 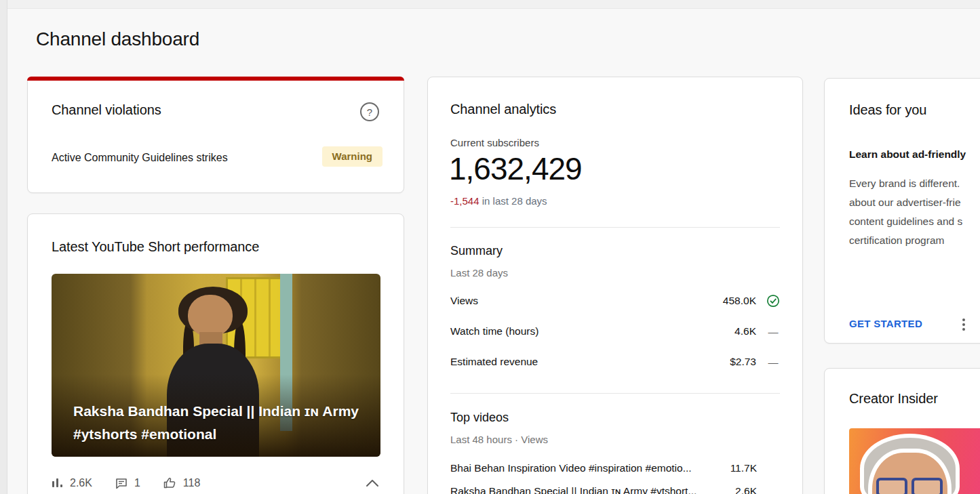 I want to click on thumbnail-text-decor: S NO, so click(x=978, y=461).